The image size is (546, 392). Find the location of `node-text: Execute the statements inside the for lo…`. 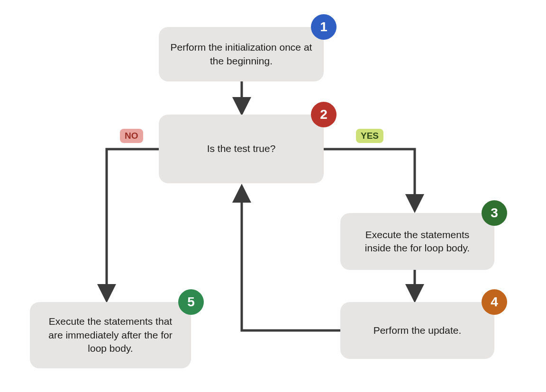

node-text: Execute the statements inside the for lo… is located at coordinates (417, 241).